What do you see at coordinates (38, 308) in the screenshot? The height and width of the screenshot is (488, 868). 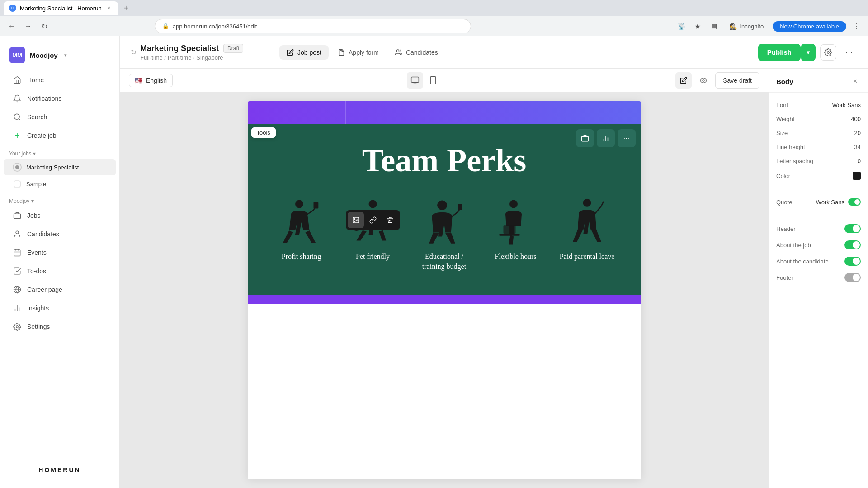 I see `sidebar-item-label-insights: Insights` at bounding box center [38, 308].